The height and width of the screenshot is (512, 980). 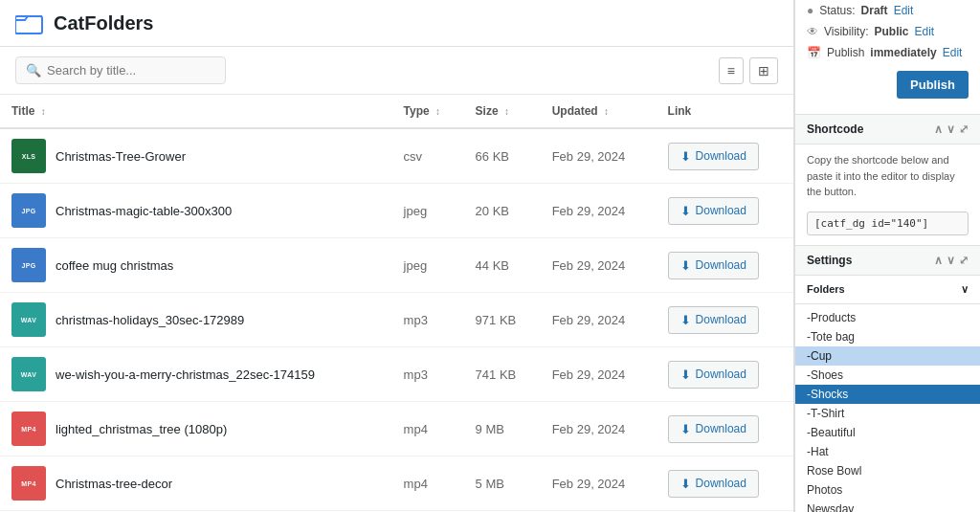 I want to click on settings-expand-icon: ⤢, so click(x=964, y=260).